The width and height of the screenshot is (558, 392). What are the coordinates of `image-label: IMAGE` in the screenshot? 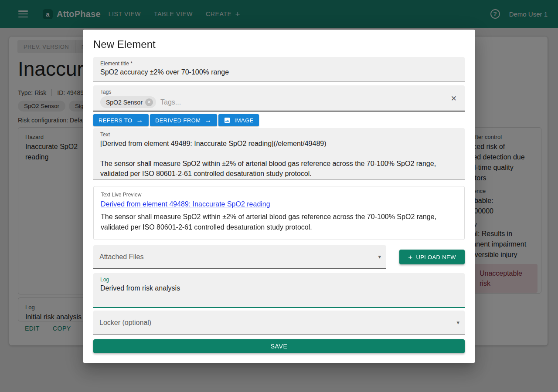 It's located at (244, 120).